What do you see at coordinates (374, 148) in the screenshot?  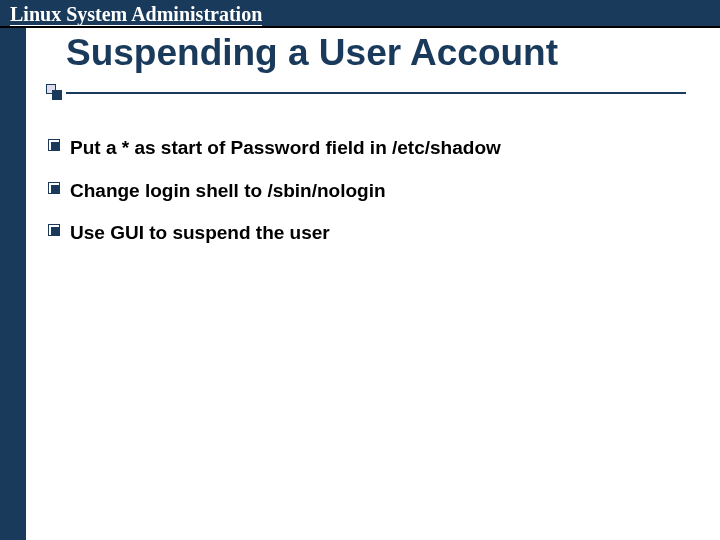 I see `list-item: Put a * as start of Password field in /e…` at bounding box center [374, 148].